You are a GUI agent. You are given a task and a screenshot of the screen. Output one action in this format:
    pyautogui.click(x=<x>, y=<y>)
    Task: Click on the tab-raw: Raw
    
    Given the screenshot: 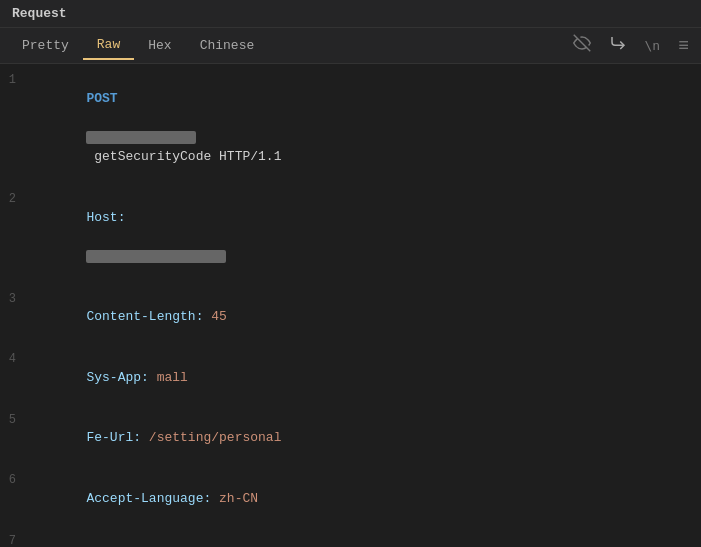 What is the action you would take?
    pyautogui.click(x=108, y=46)
    